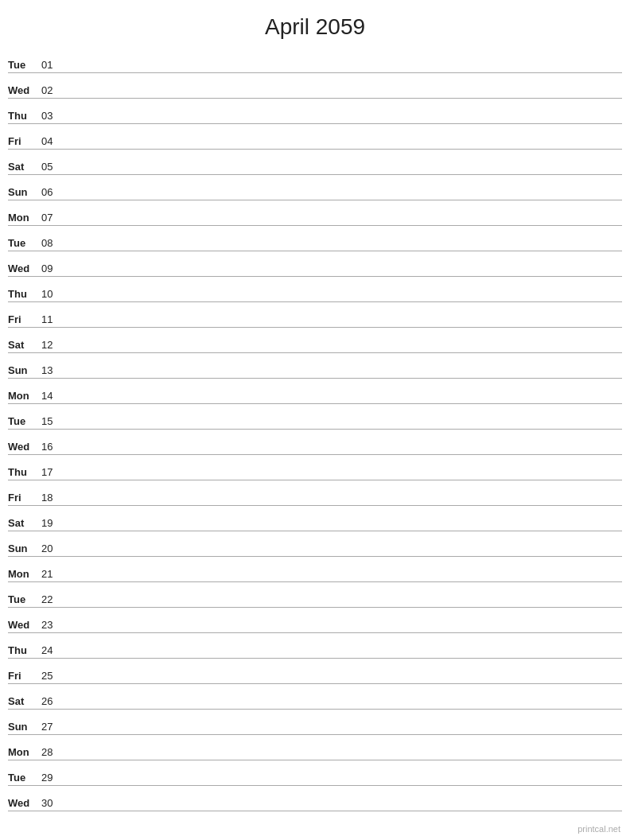  What do you see at coordinates (315, 290) in the screenshot?
I see `day-row: Thu10` at bounding box center [315, 290].